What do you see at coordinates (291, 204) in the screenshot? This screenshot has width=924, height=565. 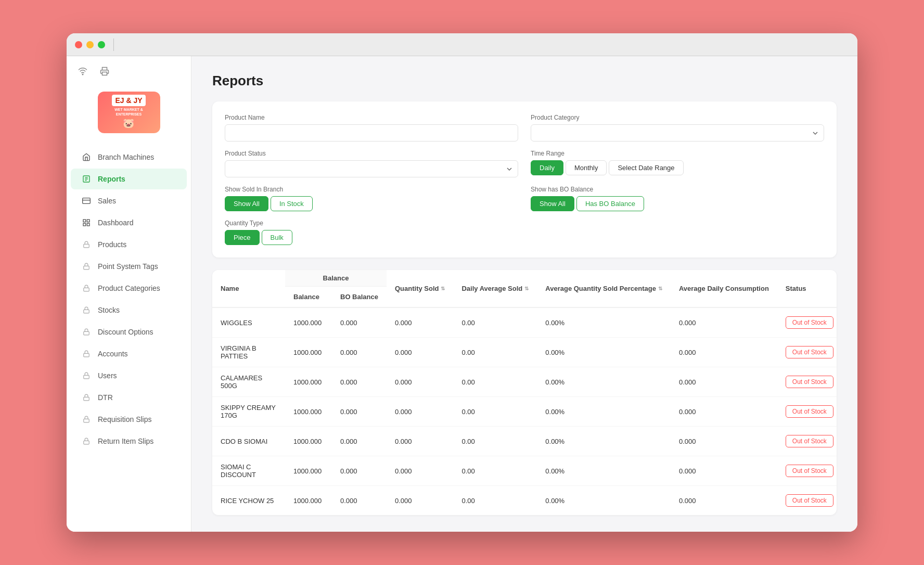 I see `in-stock-btn: In Stock` at bounding box center [291, 204].